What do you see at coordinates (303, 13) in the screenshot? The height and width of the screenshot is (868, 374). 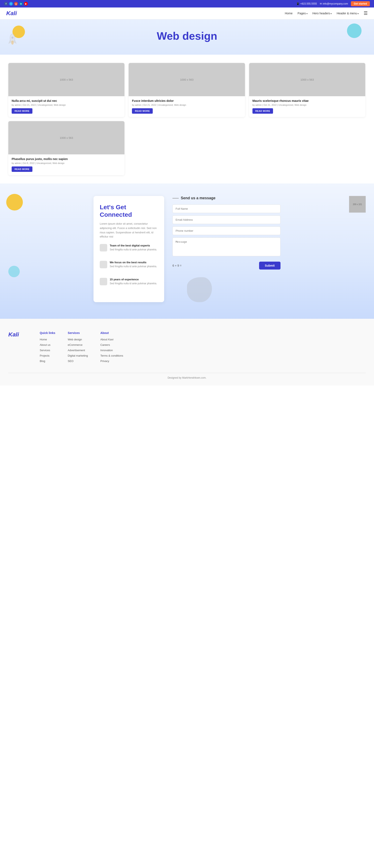 I see `nav-pages: Pages` at bounding box center [303, 13].